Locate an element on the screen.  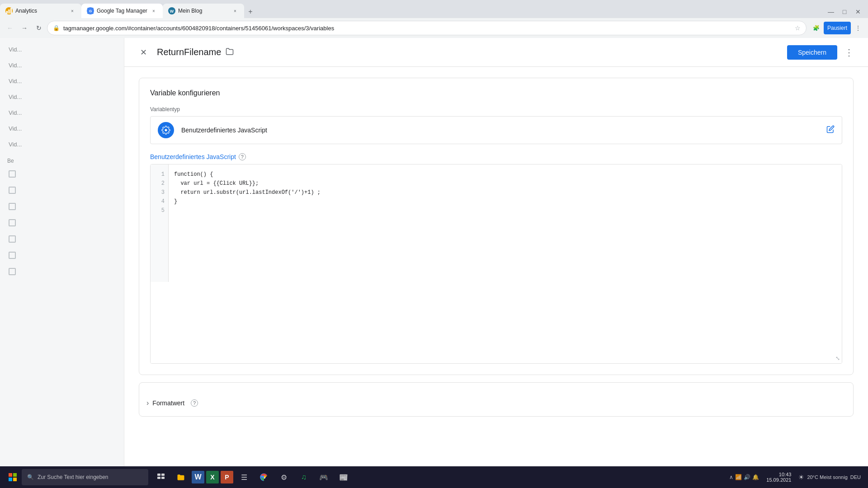
tab-analytics: Analytics × is located at coordinates (41, 11).